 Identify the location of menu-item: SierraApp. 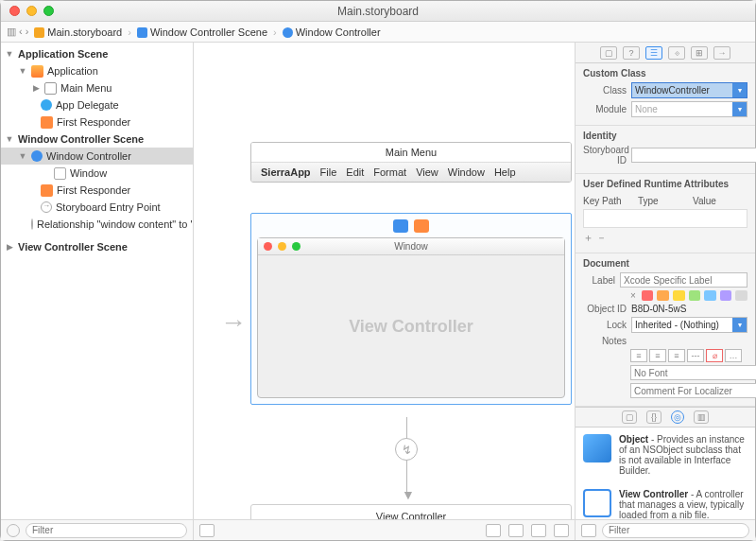
(285, 172).